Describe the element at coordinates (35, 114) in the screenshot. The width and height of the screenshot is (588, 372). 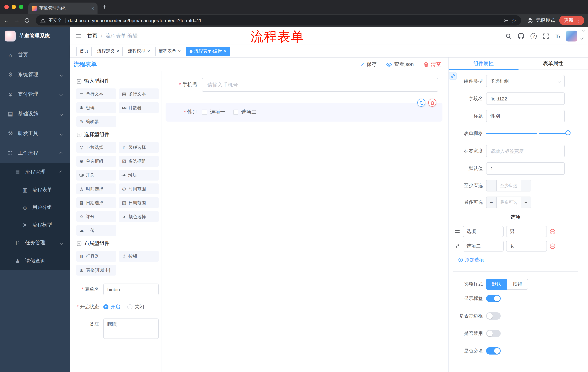
I see `sidebar-item-infrastructure: ▤ 基础设施` at that location.